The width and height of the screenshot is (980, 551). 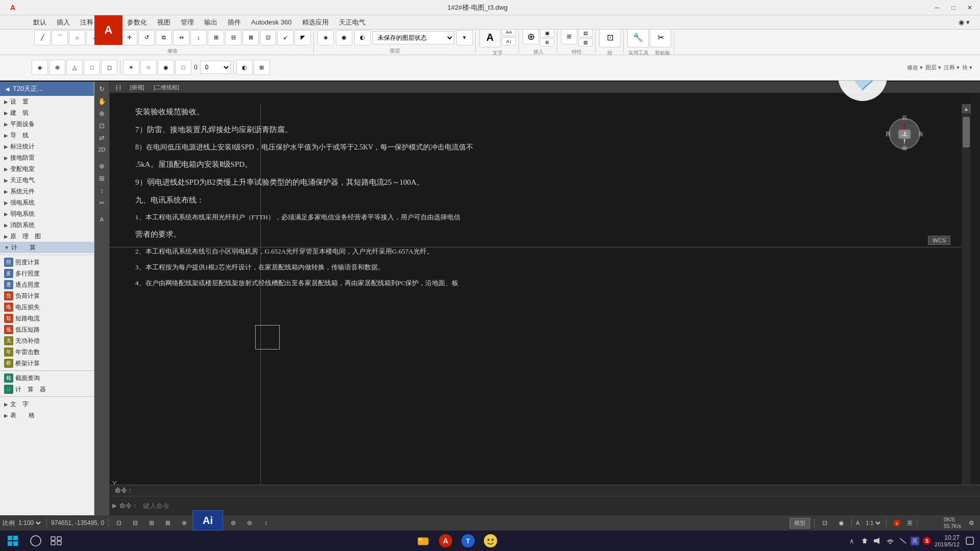 What do you see at coordinates (468, 541) in the screenshot?
I see `tianzheng-taskbar-icon: T` at bounding box center [468, 541].